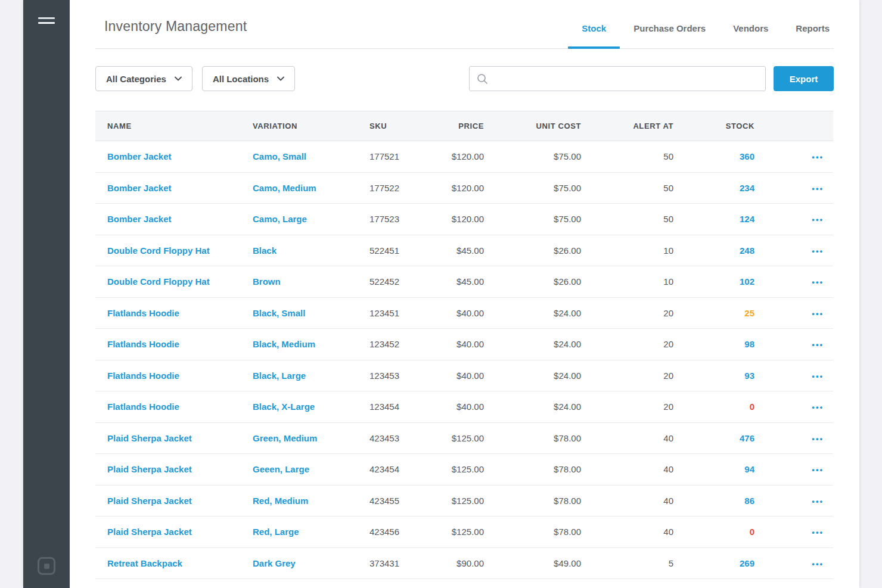 This screenshot has width=882, height=588. What do you see at coordinates (747, 219) in the screenshot?
I see `item-stock-link: 124` at bounding box center [747, 219].